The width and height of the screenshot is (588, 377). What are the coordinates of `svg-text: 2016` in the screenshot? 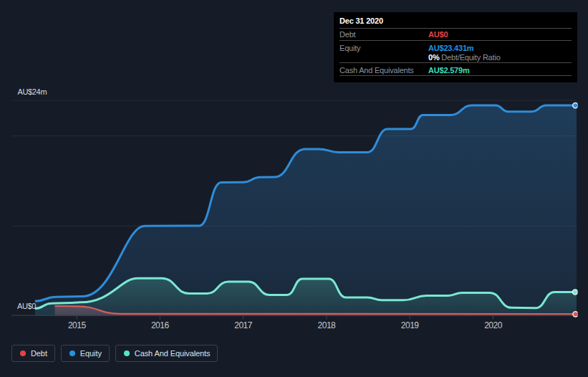 It's located at (160, 325).